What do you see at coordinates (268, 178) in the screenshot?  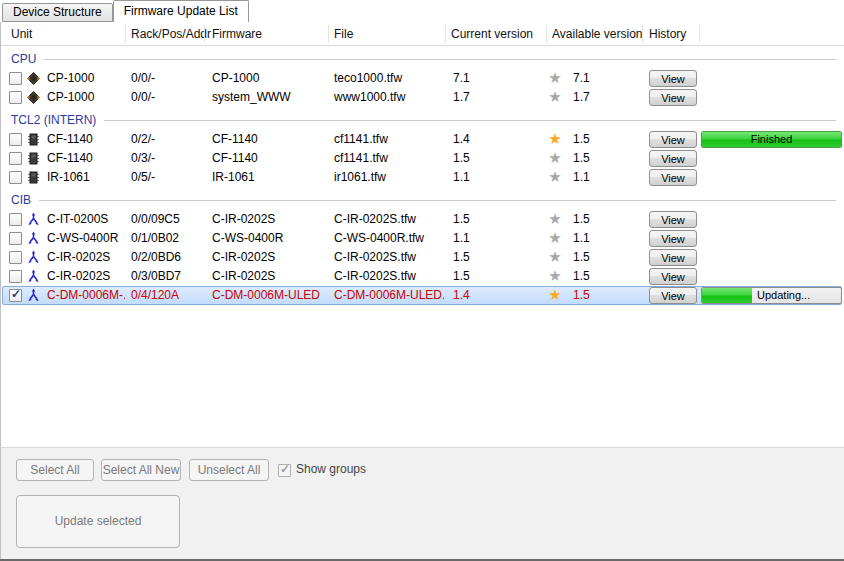 I see `firmware-cell: IR-1061` at bounding box center [268, 178].